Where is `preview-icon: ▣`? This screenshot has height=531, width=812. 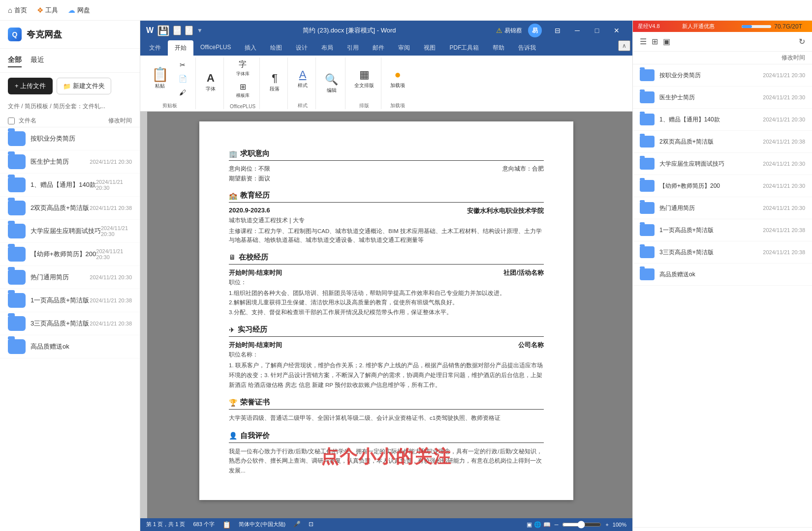 preview-icon: ▣ is located at coordinates (666, 41).